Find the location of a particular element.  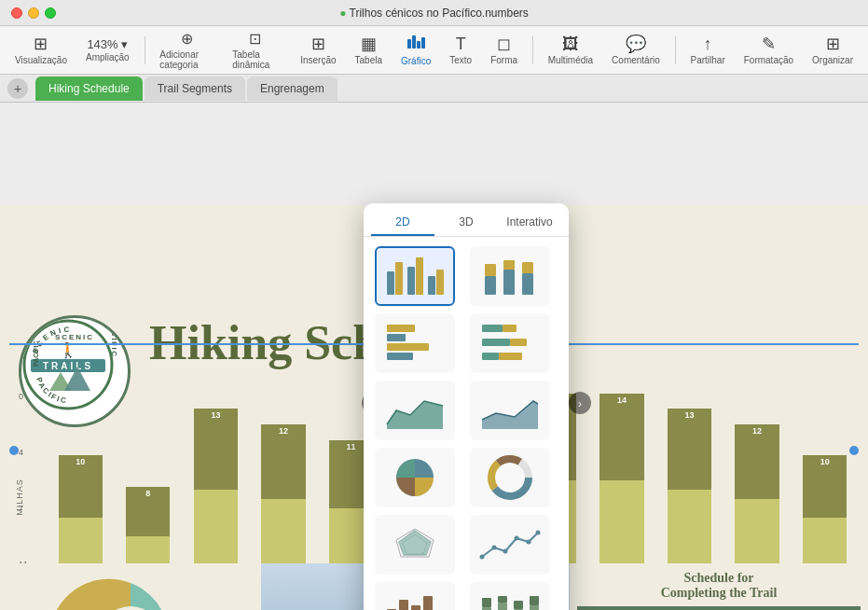

view-icon: ⊞ is located at coordinates (41, 45).